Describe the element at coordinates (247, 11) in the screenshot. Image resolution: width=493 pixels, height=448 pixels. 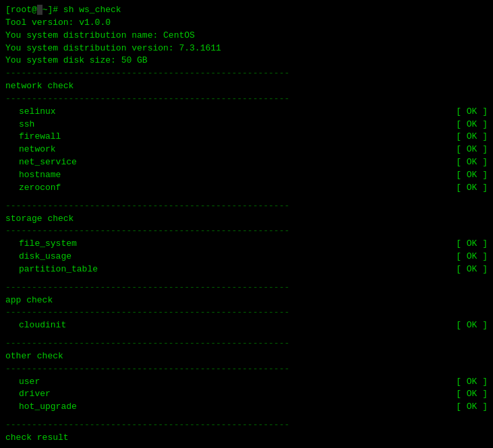
I see `prompt-line: [root@ ~]# sh ws_check` at that location.